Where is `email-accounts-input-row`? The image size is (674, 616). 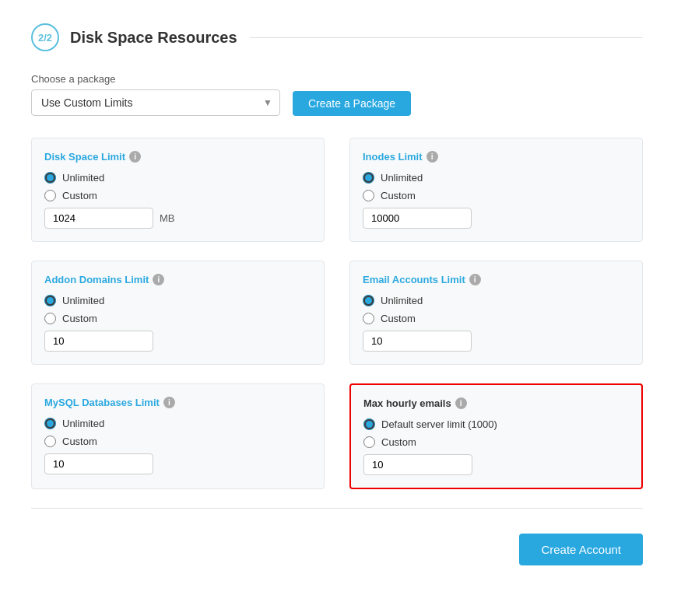 email-accounts-input-row is located at coordinates (497, 341).